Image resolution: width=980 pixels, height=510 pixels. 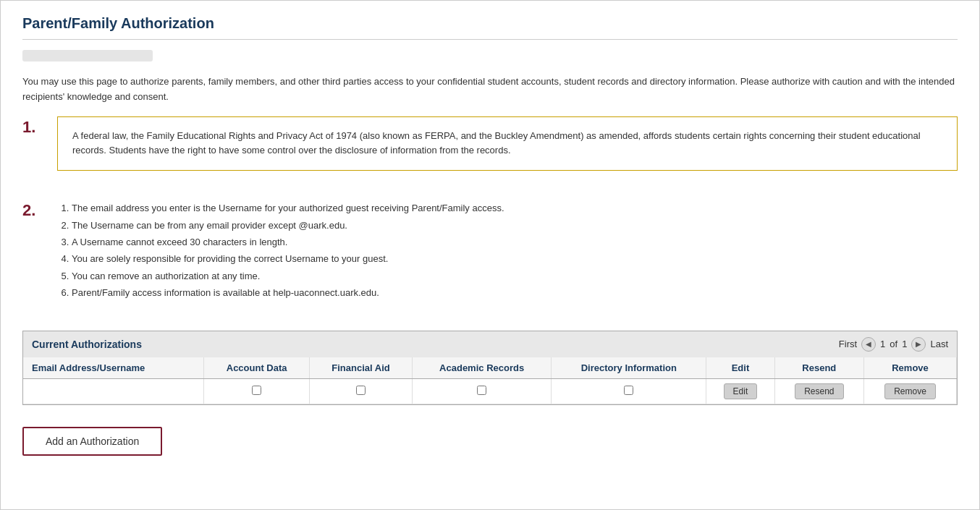 I want to click on step-1-number: 1., so click(x=40, y=127).